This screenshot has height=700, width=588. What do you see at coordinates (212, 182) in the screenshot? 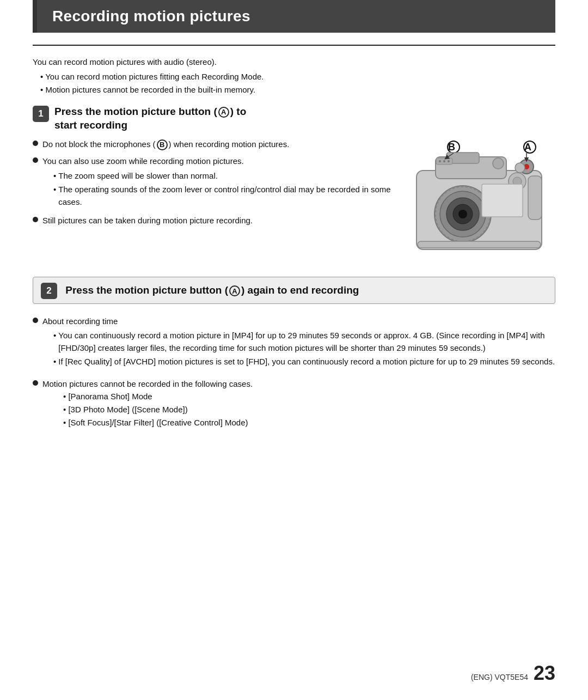
I see `step1-bullets: Do not block the microphones (B) when re…` at bounding box center [212, 182].